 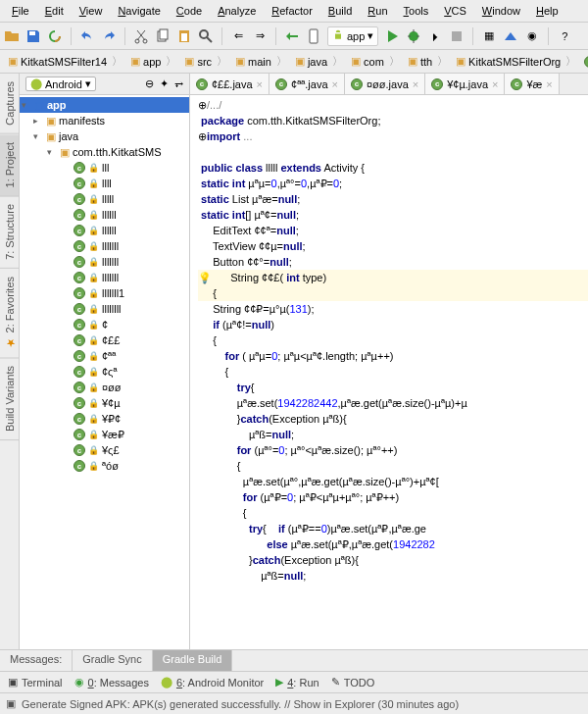 What do you see at coordinates (104, 293) in the screenshot?
I see `tree-row: c🔒 lllllll1` at bounding box center [104, 293].